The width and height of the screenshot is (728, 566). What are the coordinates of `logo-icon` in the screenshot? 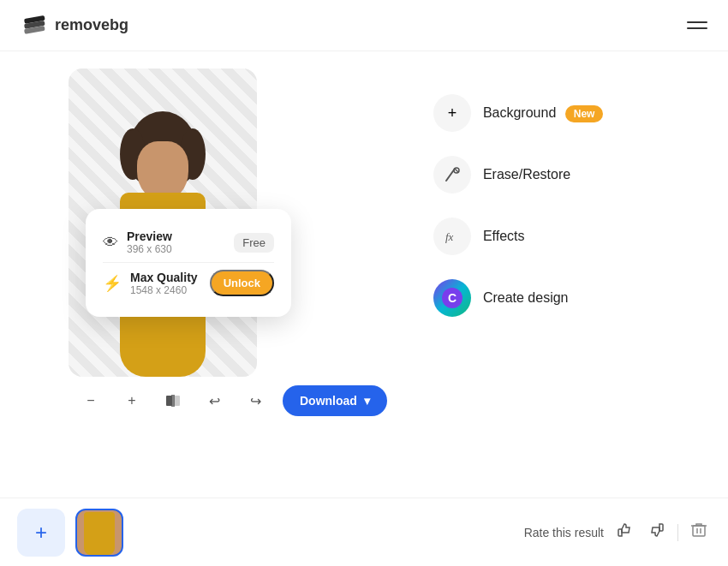 It's located at (34, 26).